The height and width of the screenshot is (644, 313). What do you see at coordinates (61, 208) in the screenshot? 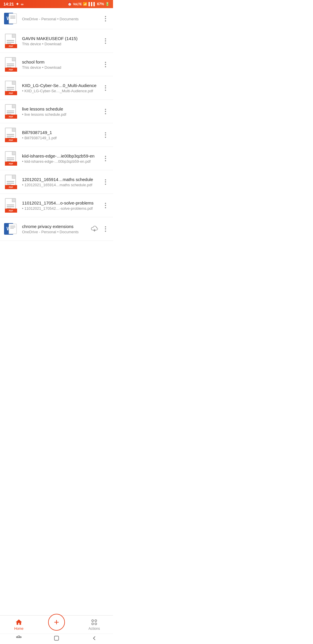
I see `file-meta: • 11012021_170542…-solve-problems.pdf` at bounding box center [61, 208].